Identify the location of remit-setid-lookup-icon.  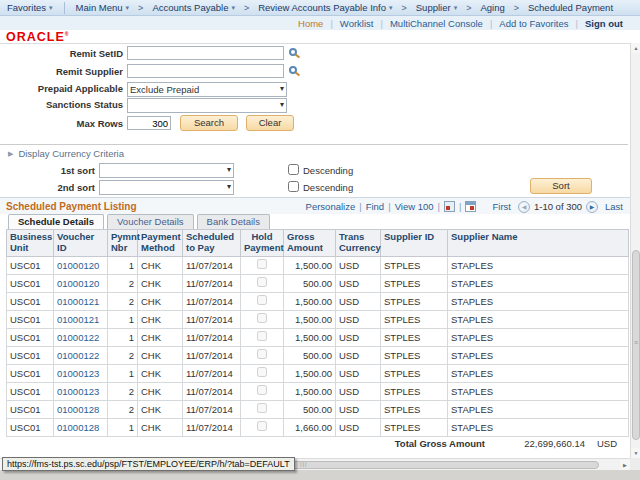
(293, 52).